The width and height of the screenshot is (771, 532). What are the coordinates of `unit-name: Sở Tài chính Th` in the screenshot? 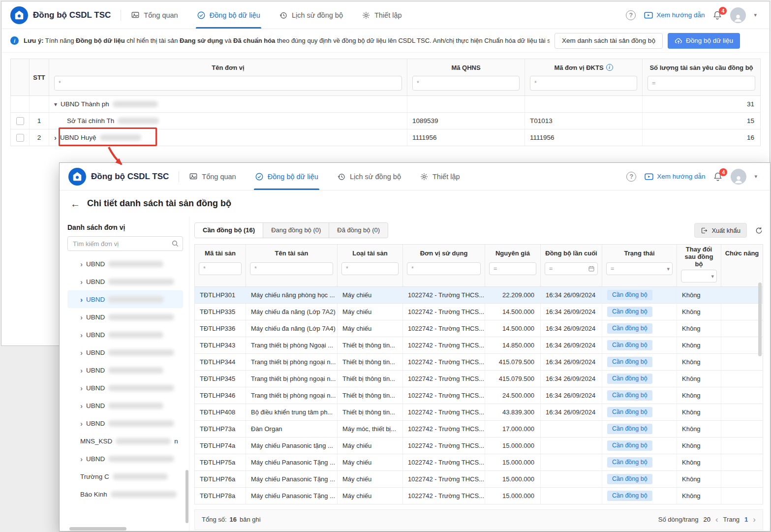 It's located at (91, 121).